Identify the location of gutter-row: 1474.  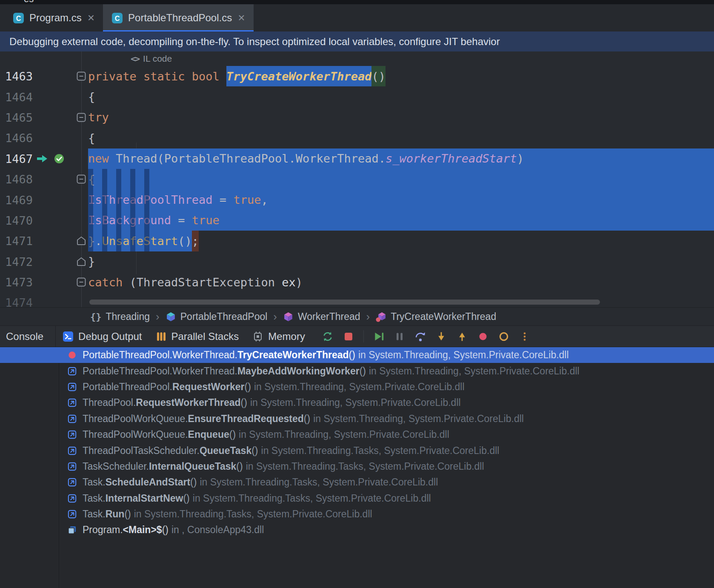
(44, 300).